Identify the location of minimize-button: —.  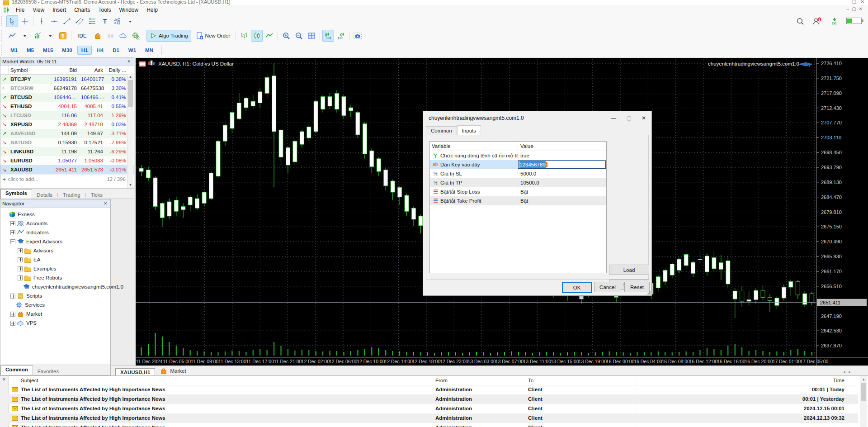
(845, 2).